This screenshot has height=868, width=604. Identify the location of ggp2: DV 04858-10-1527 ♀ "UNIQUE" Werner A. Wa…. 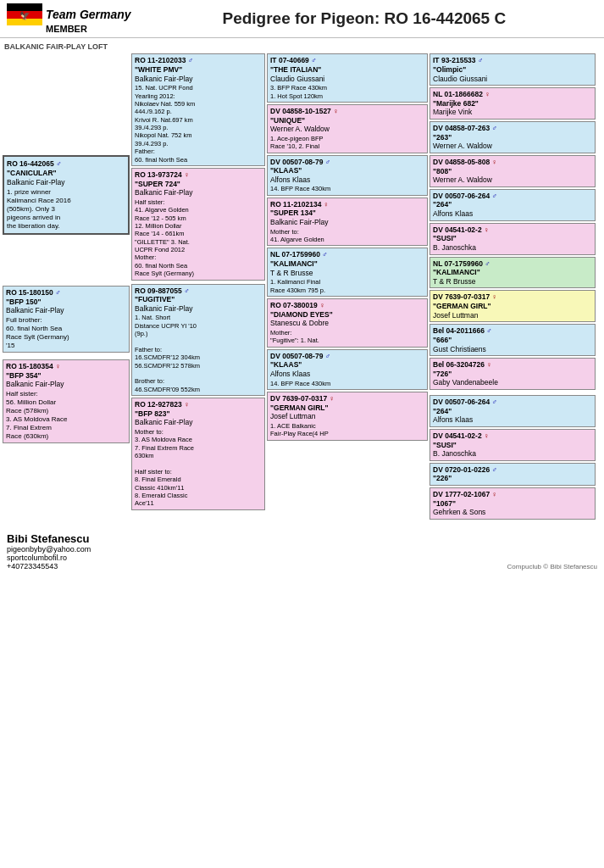
(347, 129).